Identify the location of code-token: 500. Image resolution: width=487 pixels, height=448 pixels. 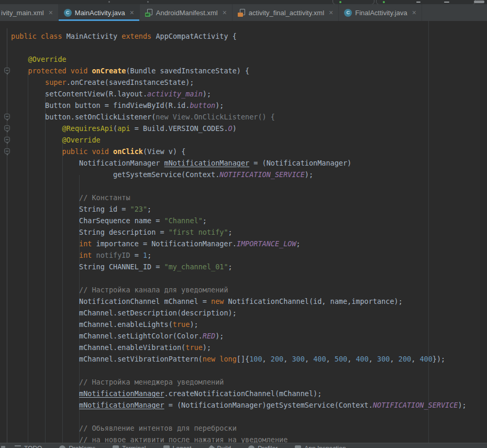
(341, 359).